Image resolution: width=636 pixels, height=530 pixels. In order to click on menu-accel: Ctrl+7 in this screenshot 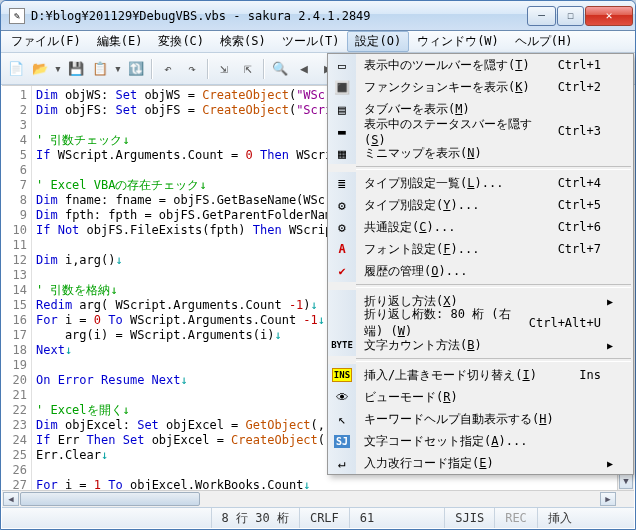, I will do `click(574, 249)`.